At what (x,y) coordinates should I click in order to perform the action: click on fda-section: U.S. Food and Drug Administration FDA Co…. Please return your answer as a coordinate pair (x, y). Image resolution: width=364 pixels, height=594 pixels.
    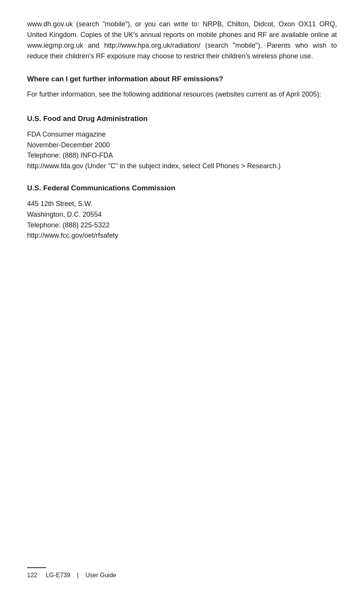
    Looking at the image, I should click on (182, 143).